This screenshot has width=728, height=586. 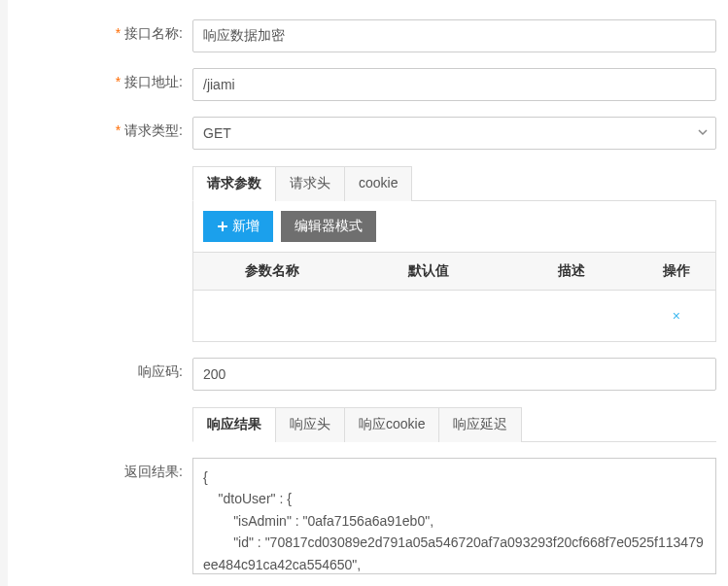 I want to click on control-interface-address, so click(x=455, y=85).